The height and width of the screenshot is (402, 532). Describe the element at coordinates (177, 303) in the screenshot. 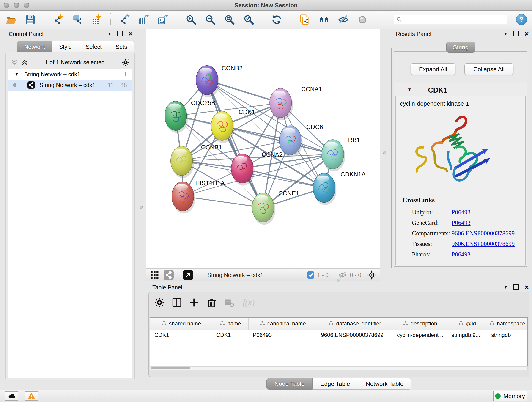

I see `split-columns-icon` at that location.